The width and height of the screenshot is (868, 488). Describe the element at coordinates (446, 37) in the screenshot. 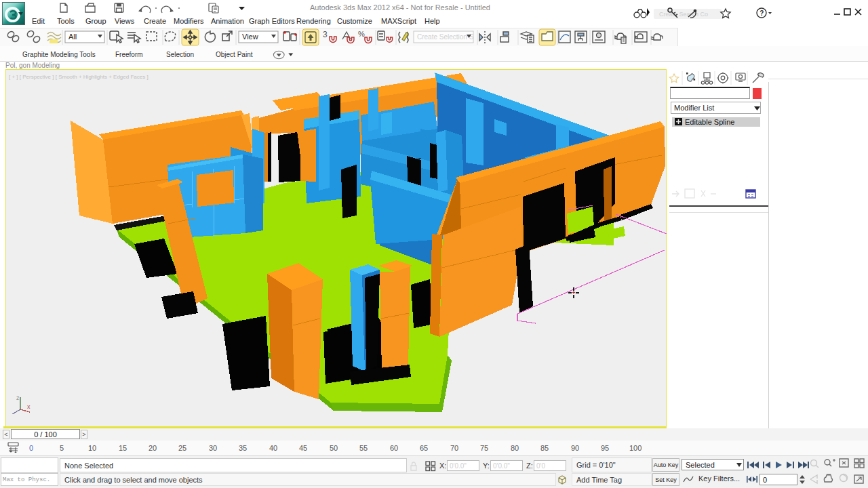

I see `svg-text: Create Selection S` at that location.